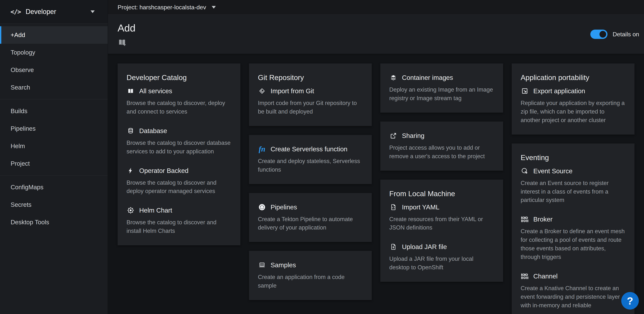 The image size is (644, 314). What do you see at coordinates (573, 171) in the screenshot?
I see `add-action-link-event-source: Event Source` at bounding box center [573, 171].